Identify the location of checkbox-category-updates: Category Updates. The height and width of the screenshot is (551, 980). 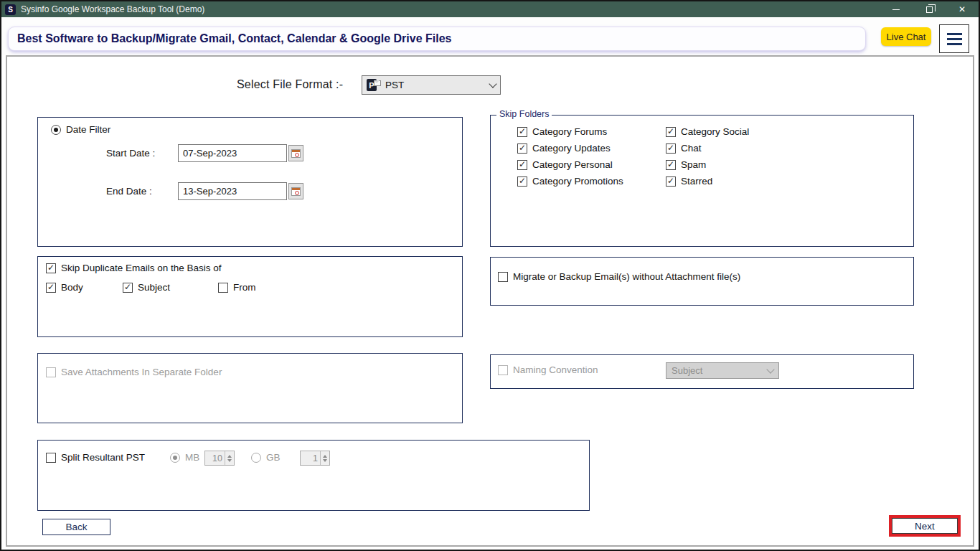
(591, 148).